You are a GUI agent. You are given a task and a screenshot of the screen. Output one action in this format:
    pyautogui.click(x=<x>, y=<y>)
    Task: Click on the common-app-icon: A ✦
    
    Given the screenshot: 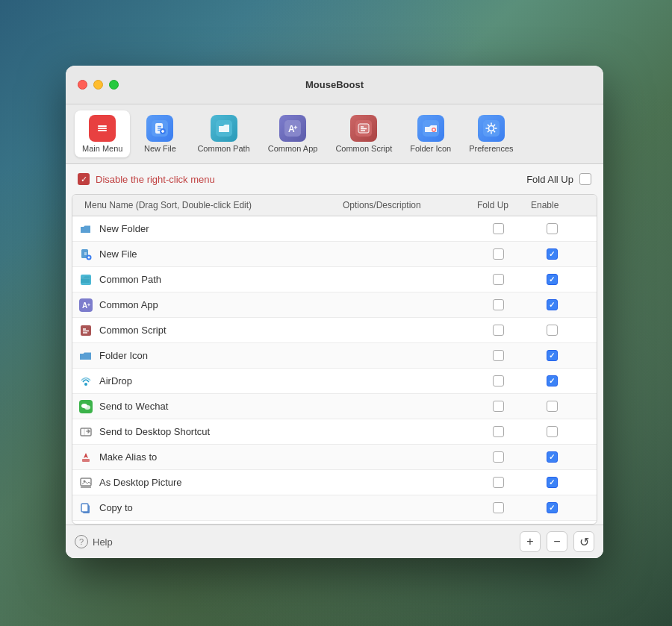 What is the action you would take?
    pyautogui.click(x=293, y=128)
    